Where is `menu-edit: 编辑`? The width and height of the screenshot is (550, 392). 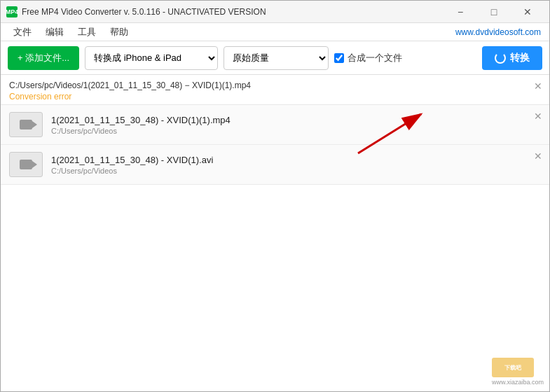 menu-edit: 编辑 is located at coordinates (55, 32).